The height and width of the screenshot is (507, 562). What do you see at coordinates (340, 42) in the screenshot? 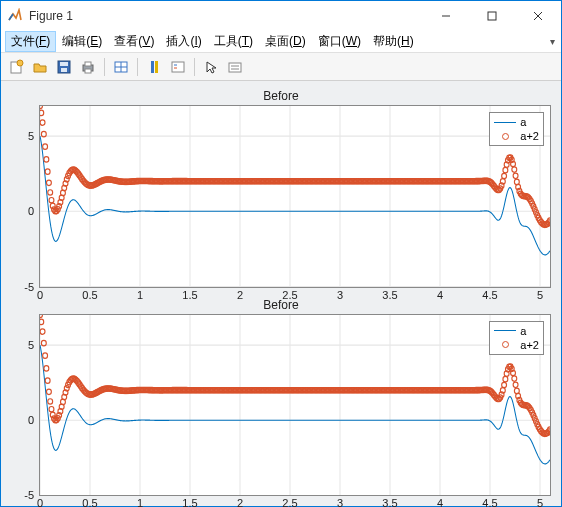
I see `menu-window: 窗口(W)` at bounding box center [340, 42].